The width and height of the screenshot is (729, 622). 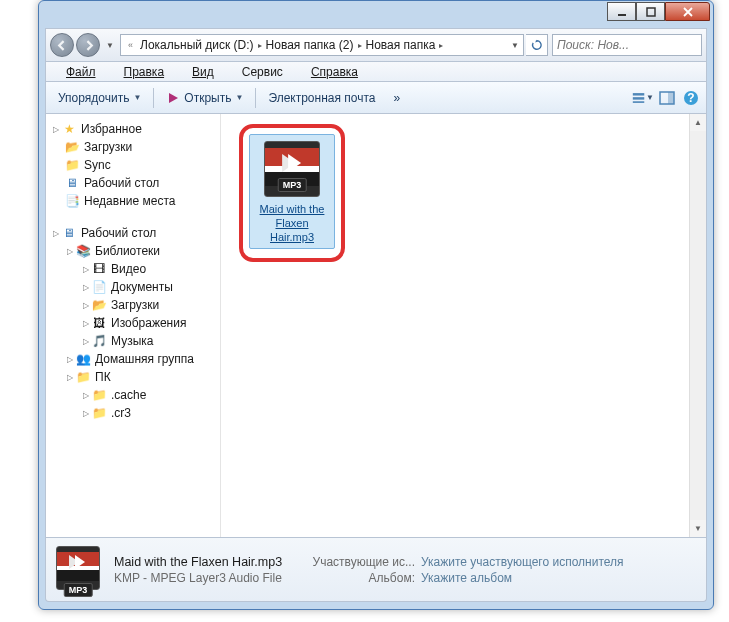 I want to click on breadcrumb-folder1: Новая папка (2), so click(x=310, y=45).